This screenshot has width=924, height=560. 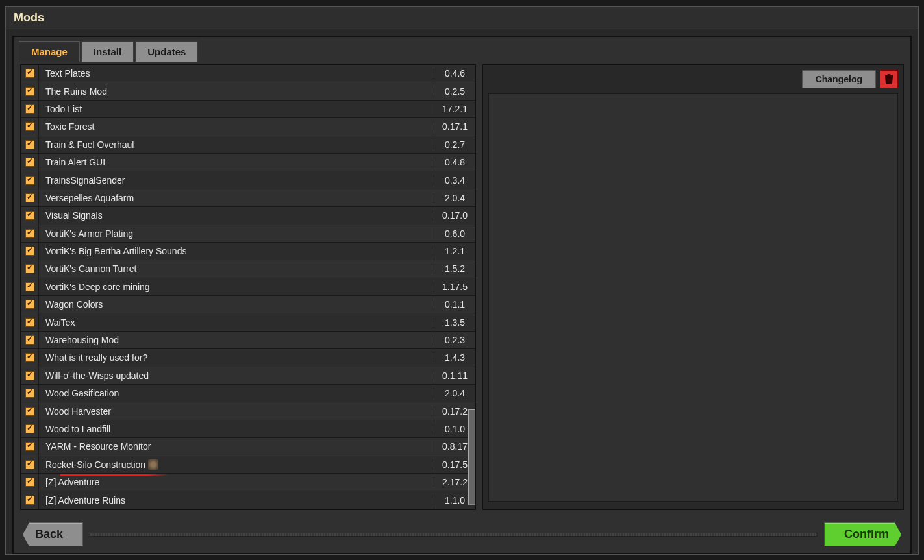 I want to click on changelog-button: Changelog, so click(x=839, y=79).